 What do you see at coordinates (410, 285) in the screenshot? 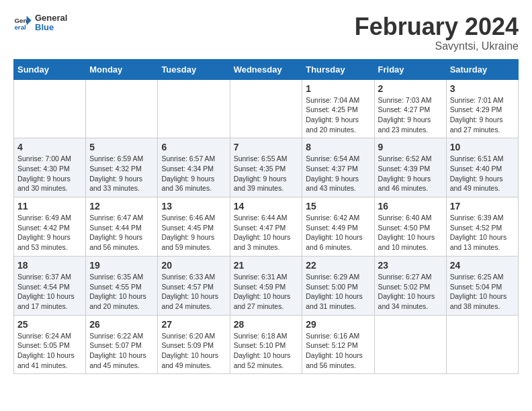
I see `calendar-cell: 23Sunrise: 6:27 AM Sunset: 5:02 PM Dayli…` at bounding box center [410, 285].